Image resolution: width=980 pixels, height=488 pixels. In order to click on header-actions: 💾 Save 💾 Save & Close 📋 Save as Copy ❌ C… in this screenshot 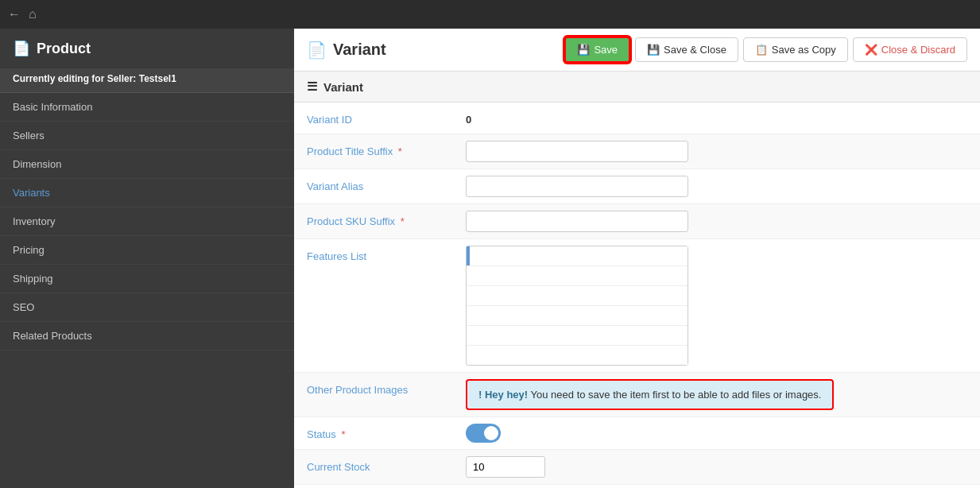, I will do `click(766, 49)`.